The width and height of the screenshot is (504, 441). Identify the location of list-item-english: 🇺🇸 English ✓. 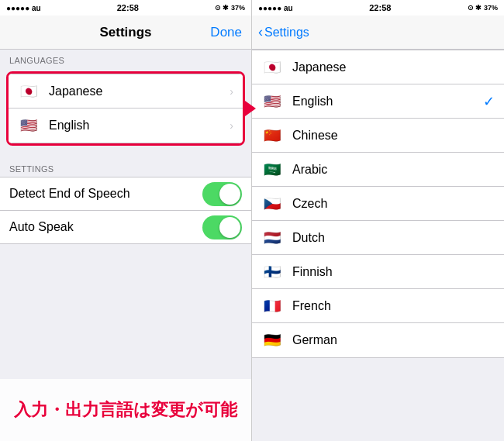
(378, 102).